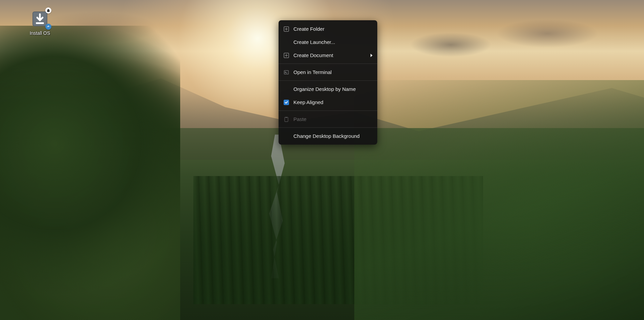 The height and width of the screenshot is (320, 644). What do you see at coordinates (286, 72) in the screenshot?
I see `terminal-icon` at bounding box center [286, 72].